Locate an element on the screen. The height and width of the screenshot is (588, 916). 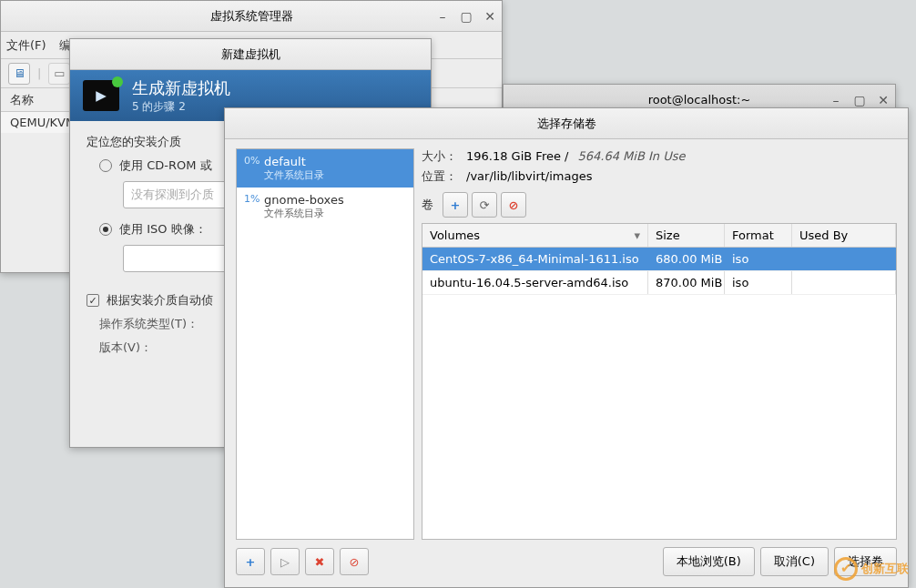
storage-win-title: 选择存储卷 is located at coordinates (566, 124).